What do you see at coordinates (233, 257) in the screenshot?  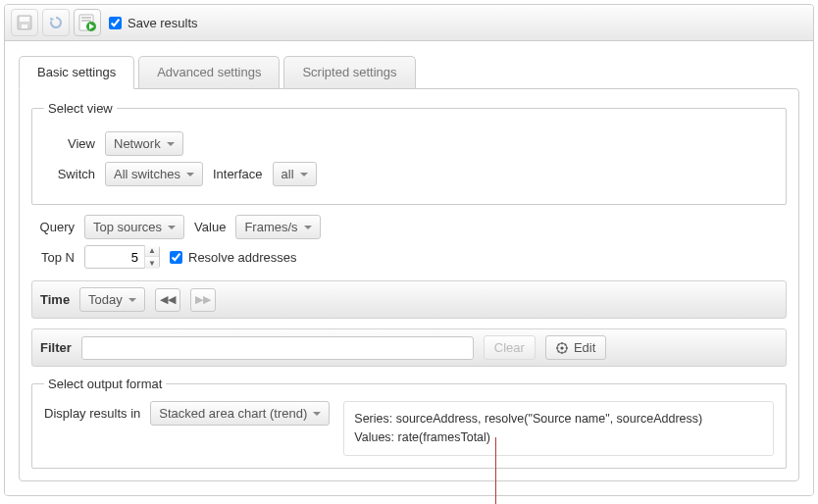 I see `resolve-addresses-wrap: Resolve addresses` at bounding box center [233, 257].